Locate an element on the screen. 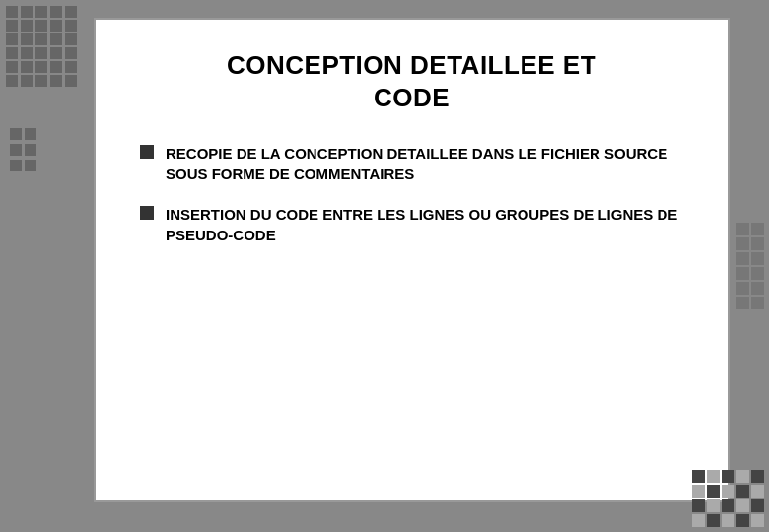 This screenshot has width=769, height=532. bullet-text-2: INSERTION DU CODE ENTRE LES LIGNES OU GR… is located at coordinates (430, 225).